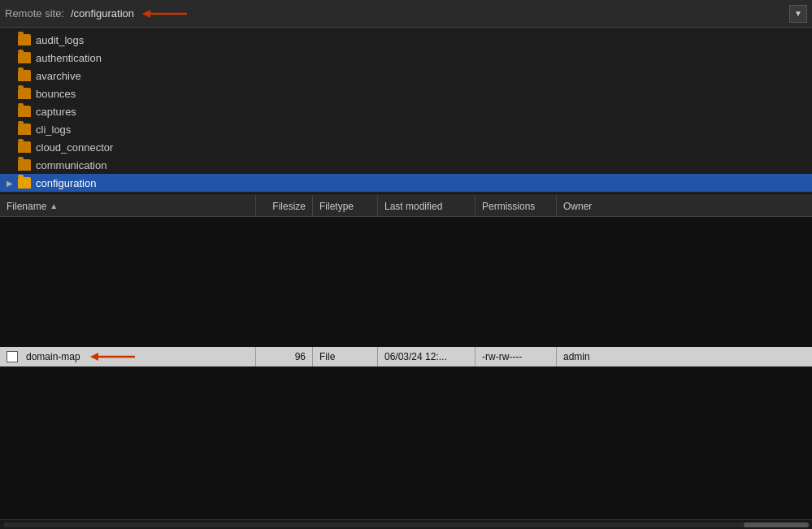  What do you see at coordinates (413, 206) in the screenshot?
I see `lastmod-label: Last modified` at bounding box center [413, 206].